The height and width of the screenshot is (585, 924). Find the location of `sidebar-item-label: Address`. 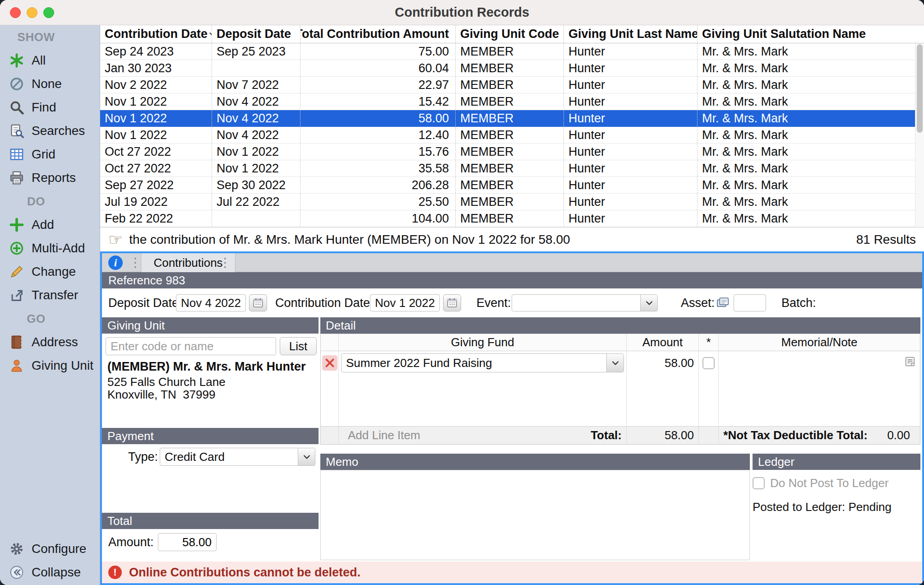

sidebar-item-label: Address is located at coordinates (55, 342).